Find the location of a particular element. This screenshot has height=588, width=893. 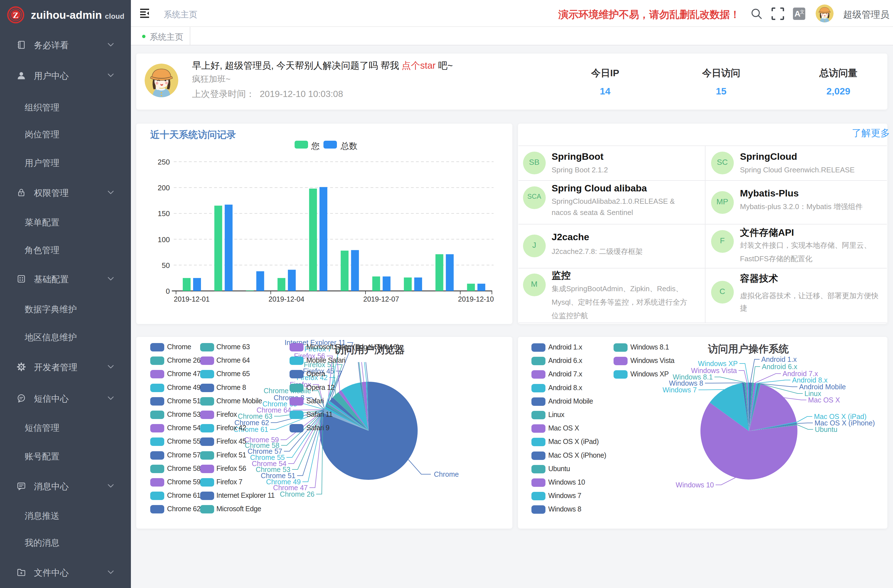

svg-text: Android 6.x is located at coordinates (780, 366).